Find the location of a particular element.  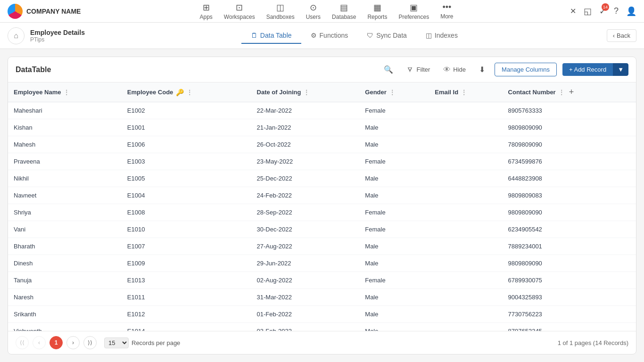

nav-item-more: ••• More is located at coordinates (447, 11).